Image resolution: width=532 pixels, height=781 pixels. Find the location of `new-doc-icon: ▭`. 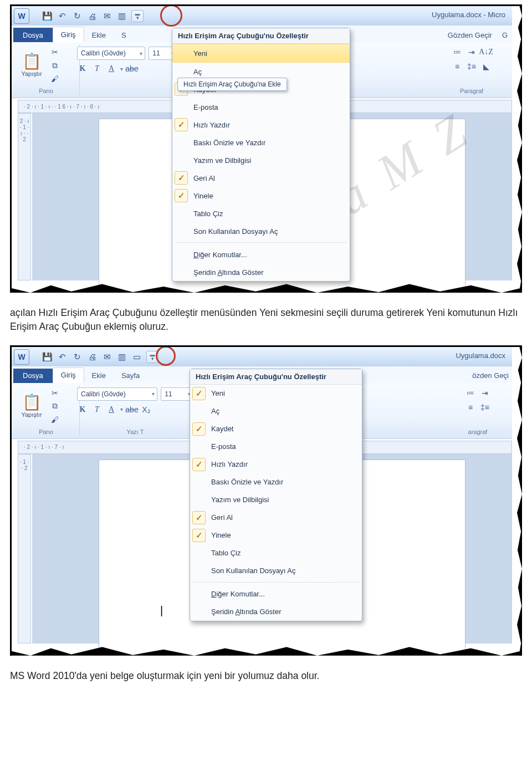

new-doc-icon: ▭ is located at coordinates (137, 357).